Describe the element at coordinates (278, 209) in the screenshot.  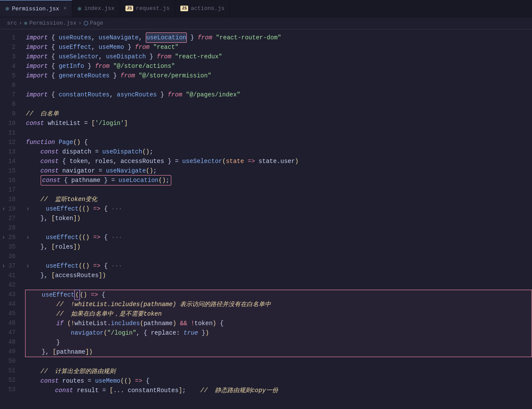
I see `code-line-19: › useEffect(() => { ···` at that location.